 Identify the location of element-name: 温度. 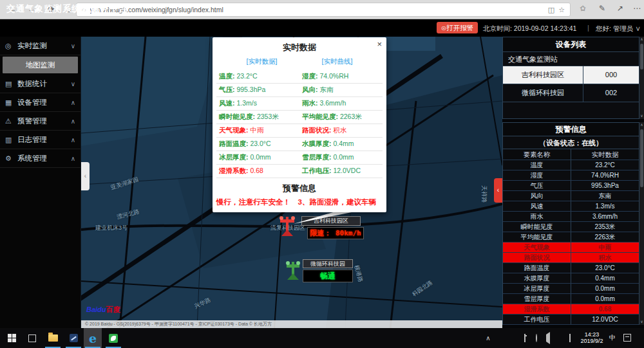
(537, 165).